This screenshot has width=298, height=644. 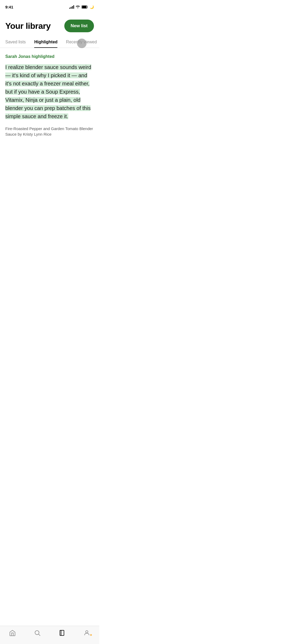 I want to click on page-title: Your library, so click(x=28, y=26).